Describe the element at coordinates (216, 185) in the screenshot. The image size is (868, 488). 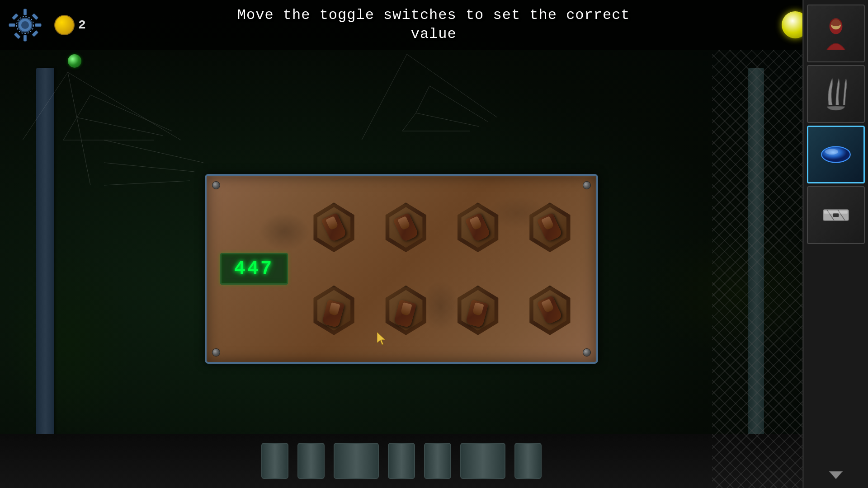
I see `bolt-top-left` at that location.